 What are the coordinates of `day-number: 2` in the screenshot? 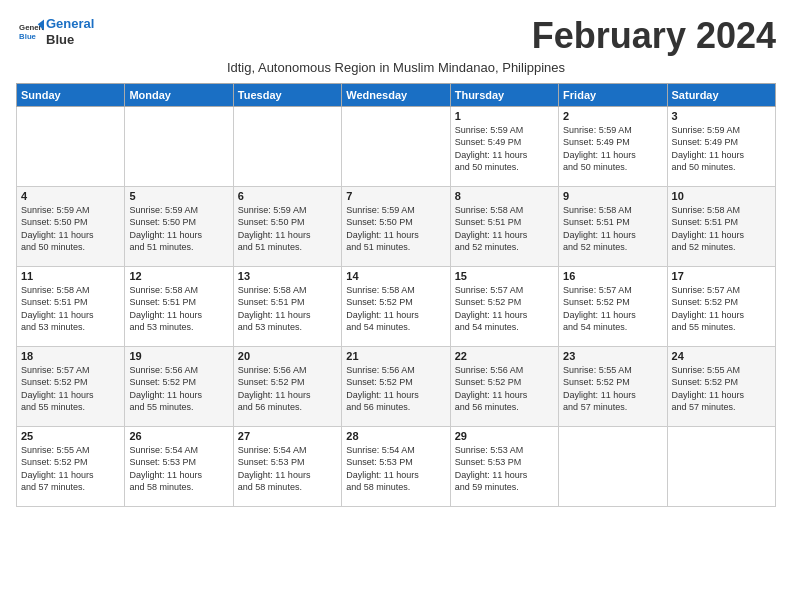 It's located at (612, 116).